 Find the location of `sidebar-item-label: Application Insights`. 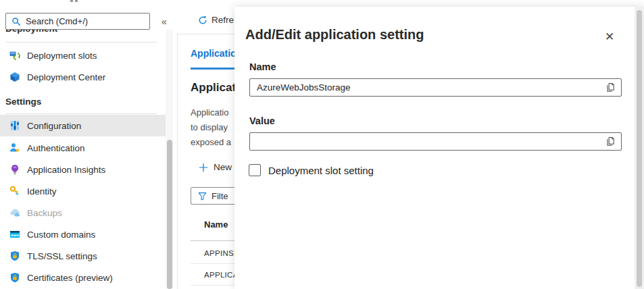

sidebar-item-label: Application Insights is located at coordinates (66, 170).